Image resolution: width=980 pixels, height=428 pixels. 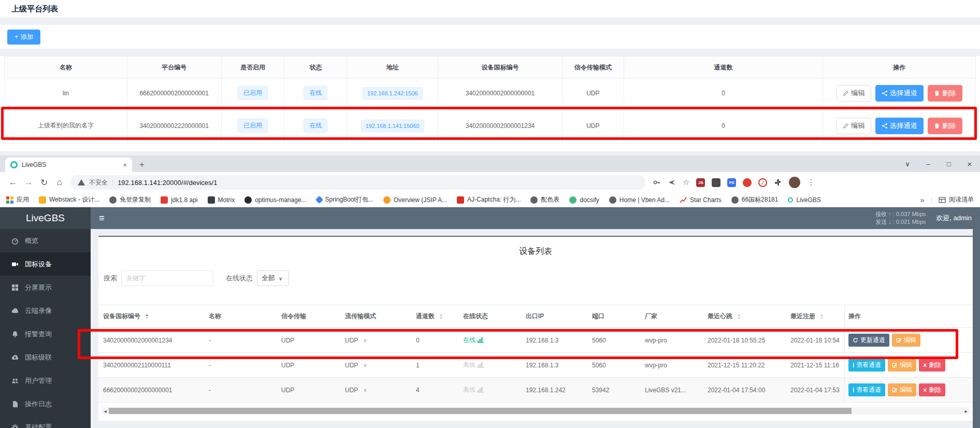 I want to click on col-label: 出口IP, so click(x=535, y=316).